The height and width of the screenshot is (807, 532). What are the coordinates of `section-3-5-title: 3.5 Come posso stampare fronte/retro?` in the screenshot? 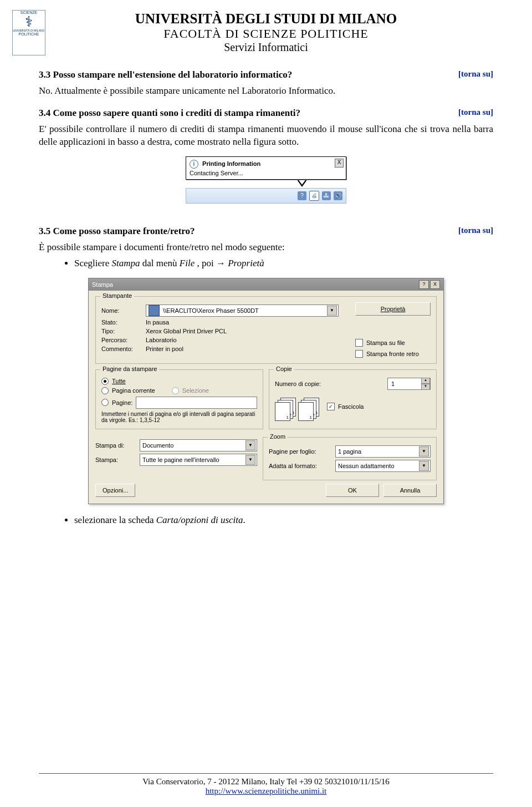 It's located at (117, 231).